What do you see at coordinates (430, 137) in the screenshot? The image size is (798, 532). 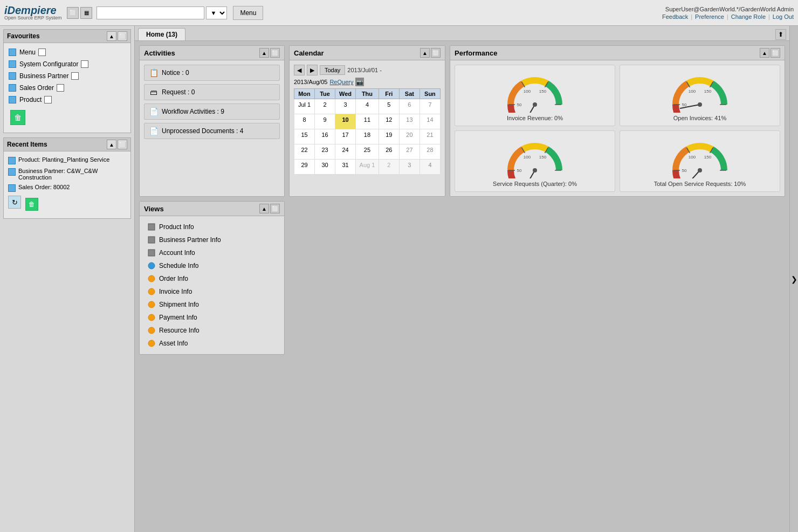 I see `calendar-day: 21` at bounding box center [430, 137].